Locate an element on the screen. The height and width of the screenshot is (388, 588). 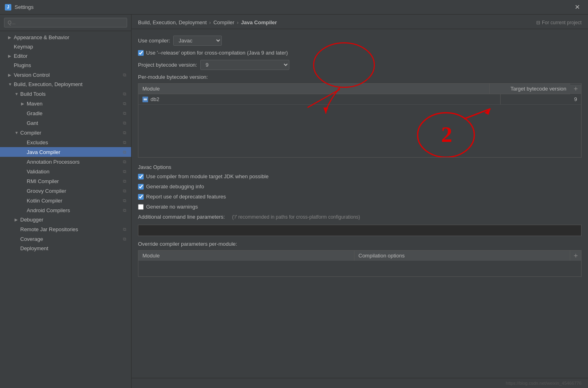
override-table-body is located at coordinates (360, 269).